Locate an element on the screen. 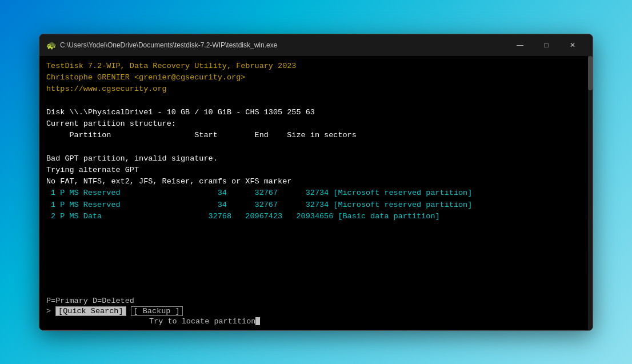  title-bar-left: 🐢 C:\Users\Yodel\OneDrive\Documents\test… is located at coordinates (162, 45).